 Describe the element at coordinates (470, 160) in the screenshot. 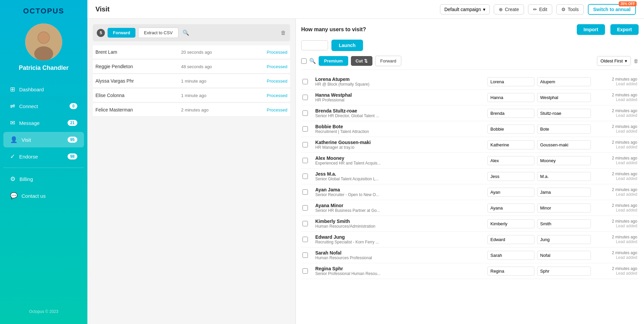

I see `lead-row: Alex Mooney Experienced HR and Talent Ac…` at that location.